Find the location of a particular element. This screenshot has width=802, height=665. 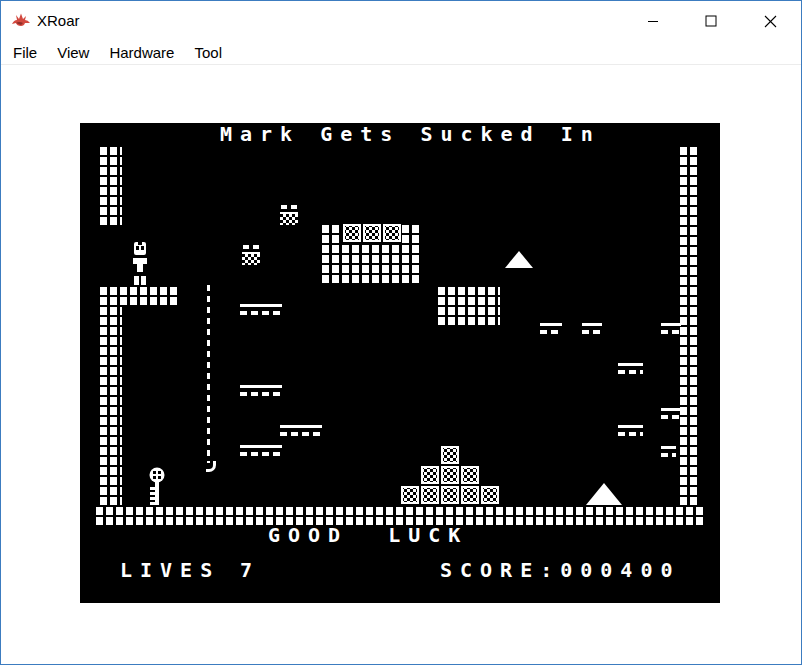

menu-hardware: Hardware is located at coordinates (142, 52).